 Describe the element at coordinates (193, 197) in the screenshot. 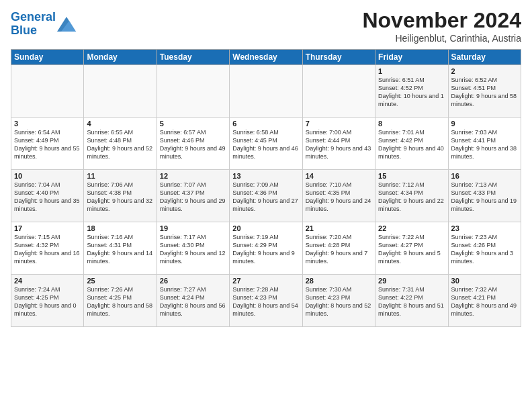

I see `day-info: Sunrise: 7:07 AM Sunset: 4:37 PM Dayligh…` at that location.